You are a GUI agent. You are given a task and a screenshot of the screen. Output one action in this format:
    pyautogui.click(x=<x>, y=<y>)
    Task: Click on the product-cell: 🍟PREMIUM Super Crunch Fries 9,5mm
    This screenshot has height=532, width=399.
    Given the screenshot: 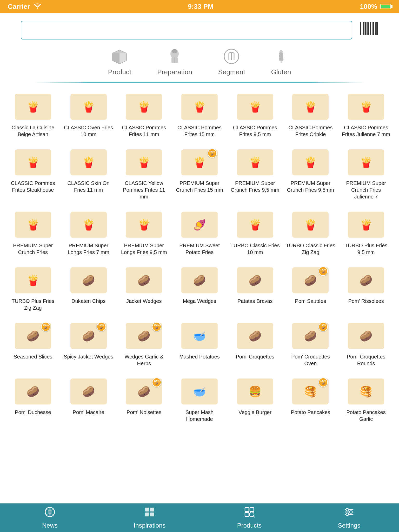 What is the action you would take?
    pyautogui.click(x=311, y=175)
    